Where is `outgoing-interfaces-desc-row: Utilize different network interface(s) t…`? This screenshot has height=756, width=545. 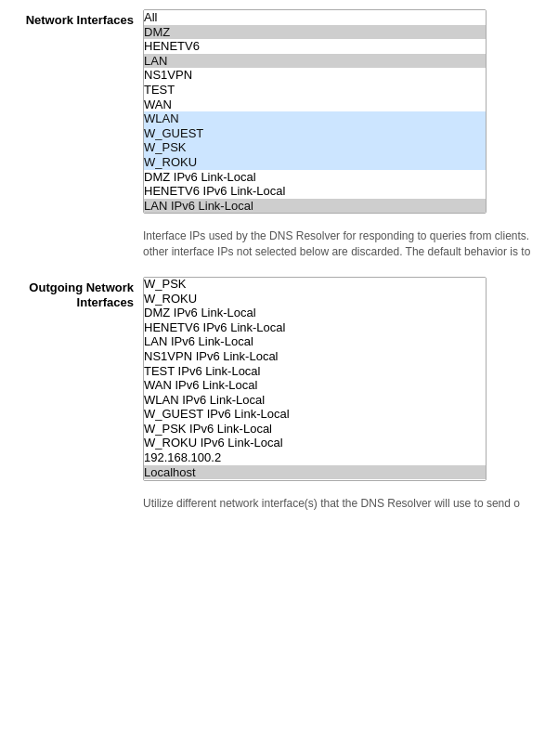
outgoing-interfaces-desc-row: Utilize different network interface(s) t… is located at coordinates (273, 502).